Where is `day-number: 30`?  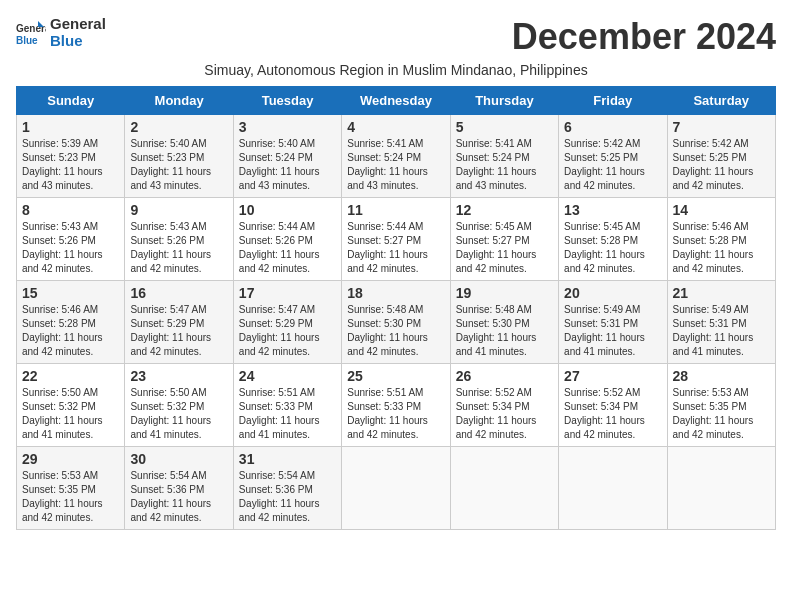 day-number: 30 is located at coordinates (178, 459).